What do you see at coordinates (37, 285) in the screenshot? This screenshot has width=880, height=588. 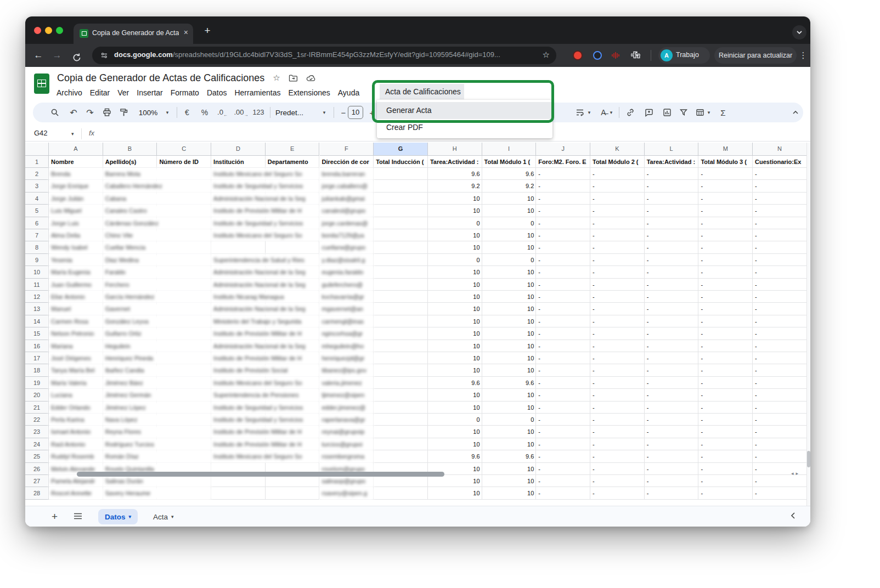 I see `row-header-11: 11` at bounding box center [37, 285].